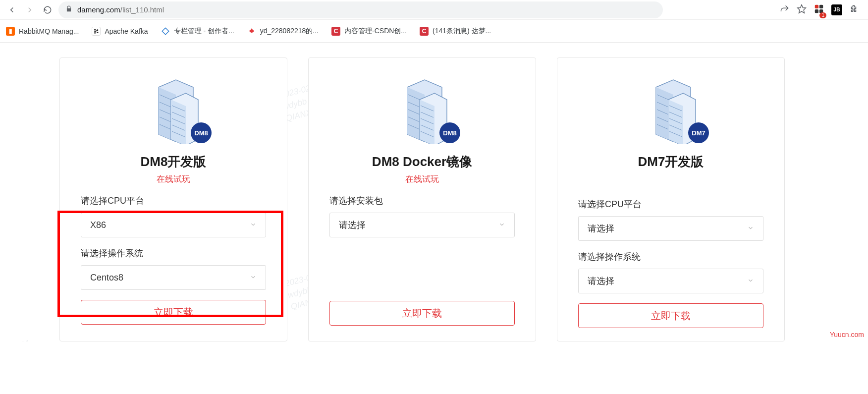  What do you see at coordinates (173, 225) in the screenshot?
I see `cpu-platform-select: X86` at bounding box center [173, 225].